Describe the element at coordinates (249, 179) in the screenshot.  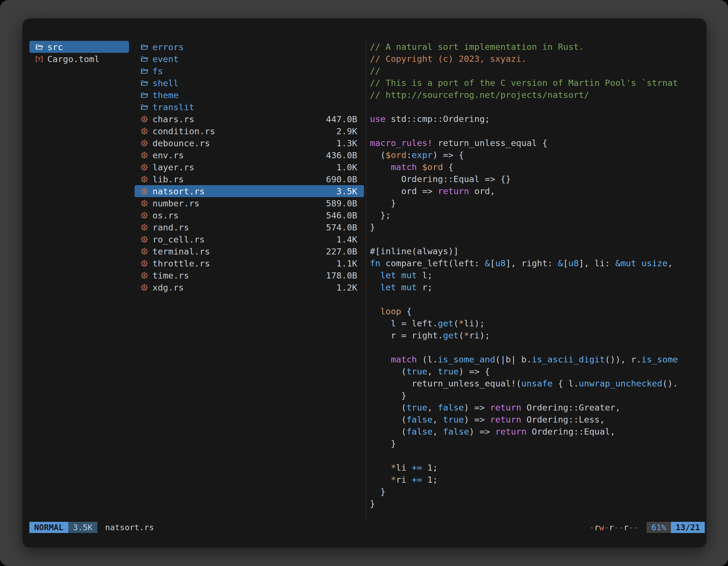
I see `file-row-lib-rs: Rlib.rs690.0B` at that location.